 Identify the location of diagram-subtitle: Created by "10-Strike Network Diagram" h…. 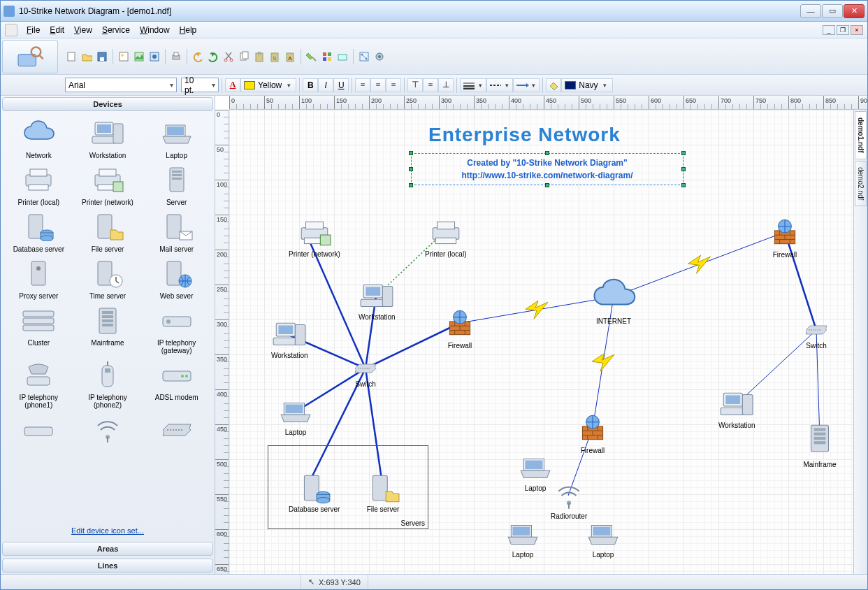
(547, 169).